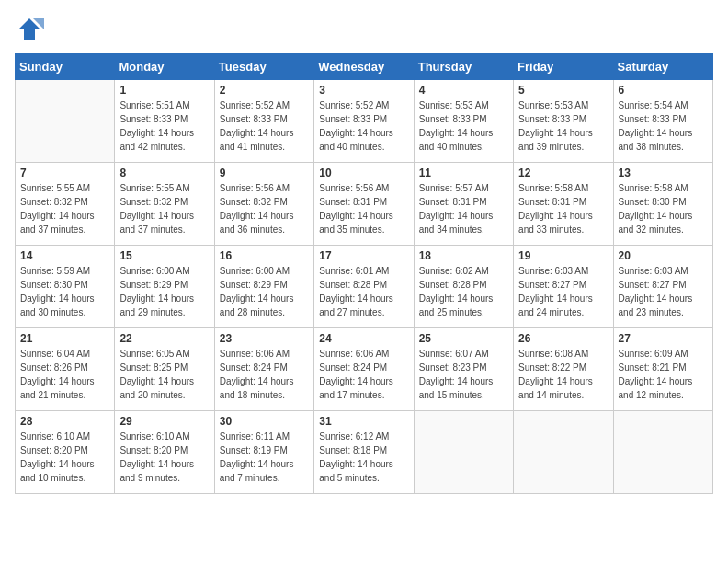 The width and height of the screenshot is (728, 563). What do you see at coordinates (664, 90) in the screenshot?
I see `day-number: 6` at bounding box center [664, 90].